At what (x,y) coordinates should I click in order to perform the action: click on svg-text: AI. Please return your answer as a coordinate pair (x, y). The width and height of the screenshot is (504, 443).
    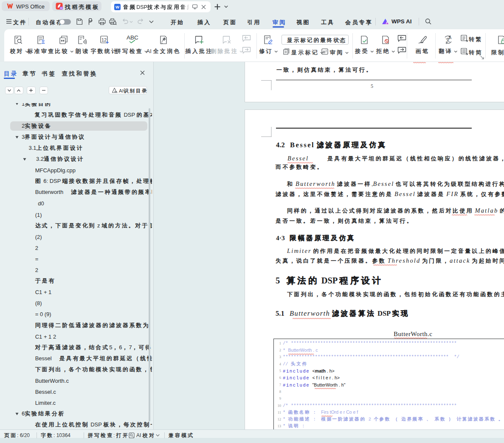
    Looking at the image, I should click on (62, 8).